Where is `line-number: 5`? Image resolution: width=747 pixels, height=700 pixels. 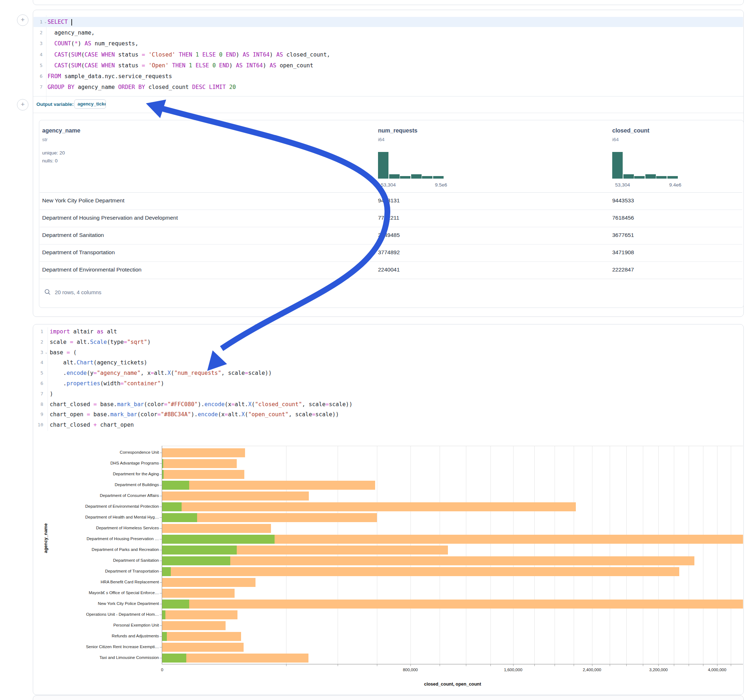
line-number: 5 is located at coordinates (38, 373).